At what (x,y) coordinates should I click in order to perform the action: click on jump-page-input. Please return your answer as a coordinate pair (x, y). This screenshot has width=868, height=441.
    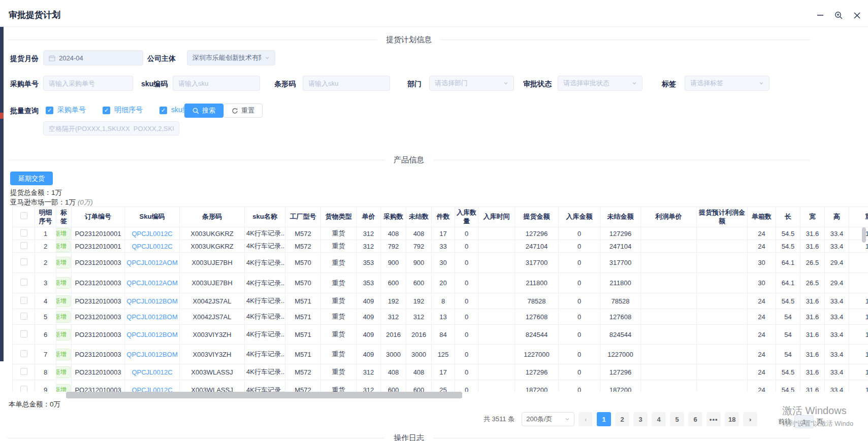
    Looking at the image, I should click on (804, 422).